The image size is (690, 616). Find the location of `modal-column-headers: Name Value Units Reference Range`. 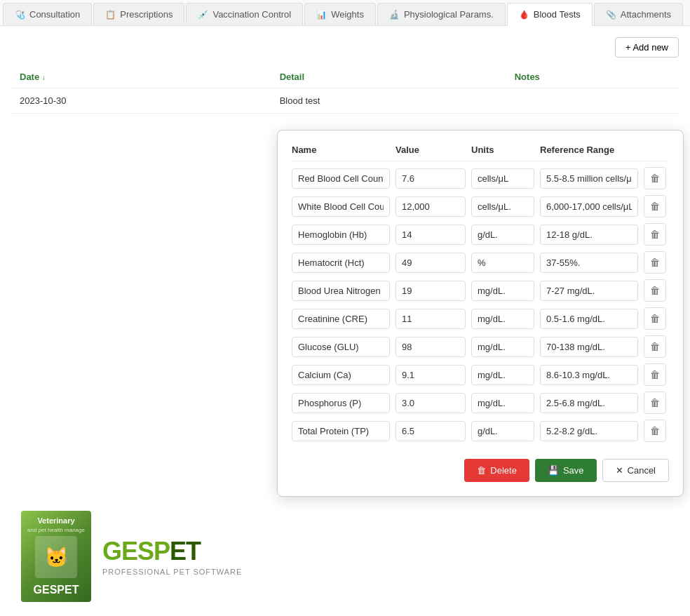

modal-column-headers: Name Value Units Reference Range is located at coordinates (480, 153).